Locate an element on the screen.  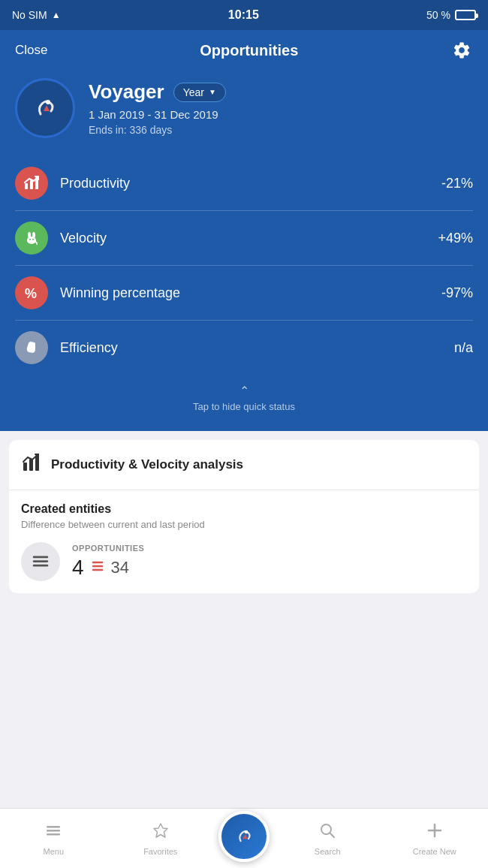
opportunities-row: OPPORTUNITIES 4 34 is located at coordinates (244, 562).